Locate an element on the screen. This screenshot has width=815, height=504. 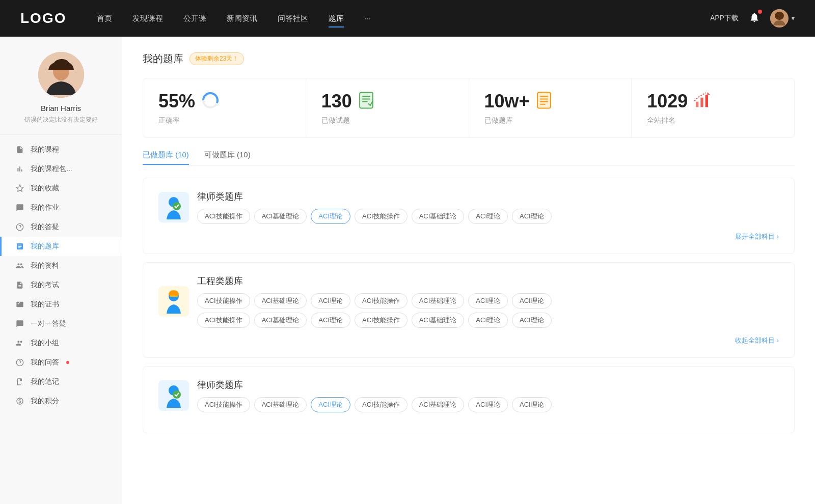
qa-icon is located at coordinates (20, 227).